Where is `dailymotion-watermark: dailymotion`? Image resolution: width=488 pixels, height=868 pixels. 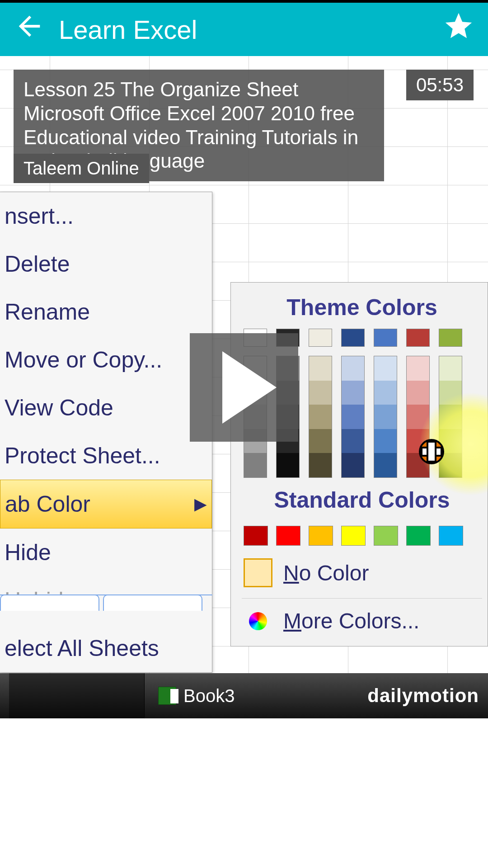
dailymotion-watermark: dailymotion is located at coordinates (423, 696).